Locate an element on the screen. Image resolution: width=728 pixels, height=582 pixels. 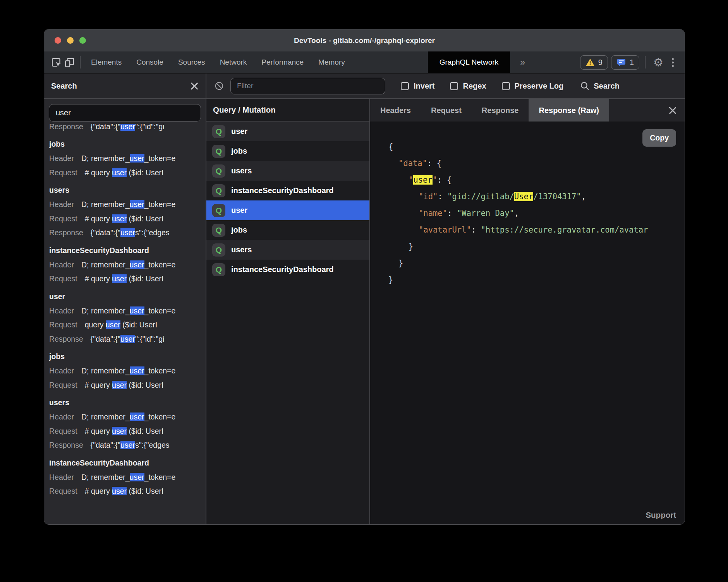
json-token: } is located at coordinates (391, 280).